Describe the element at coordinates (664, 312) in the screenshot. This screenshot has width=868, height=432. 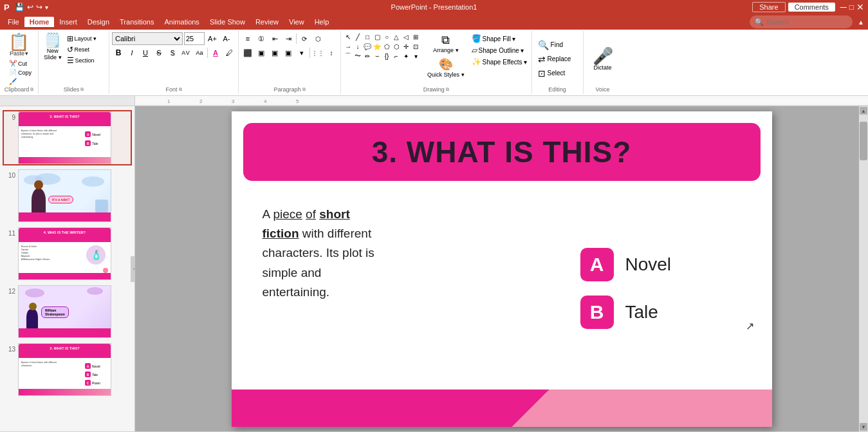
I see `slide-option-b: B Tale ↗` at that location.